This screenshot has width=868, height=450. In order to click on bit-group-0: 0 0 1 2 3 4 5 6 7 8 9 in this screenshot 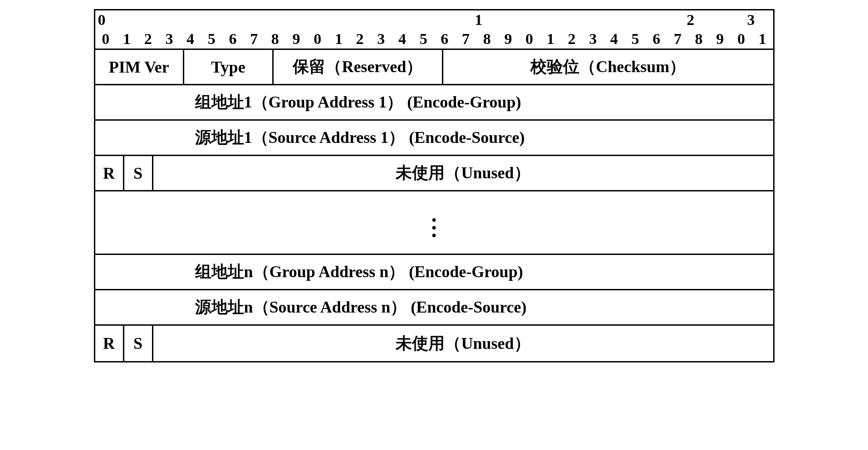, I will do `click(201, 29)`.